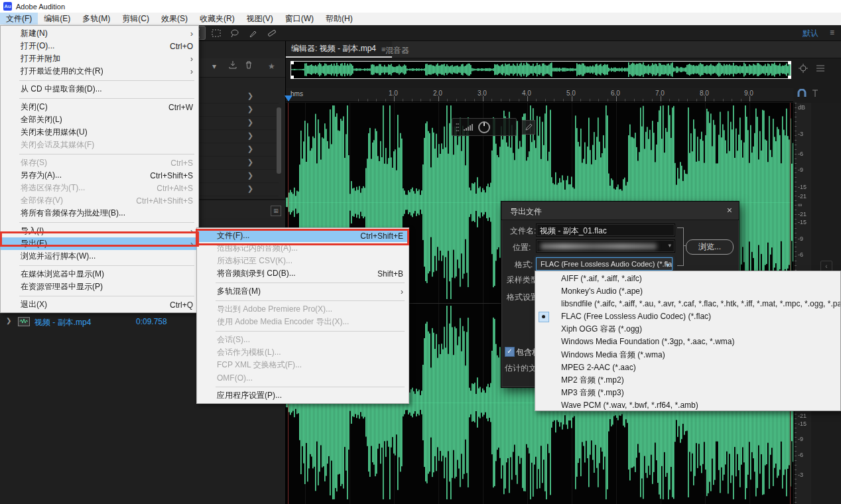 The width and height of the screenshot is (841, 504). What do you see at coordinates (272, 33) in the screenshot?
I see `spot-healing-brush-tool` at bounding box center [272, 33].